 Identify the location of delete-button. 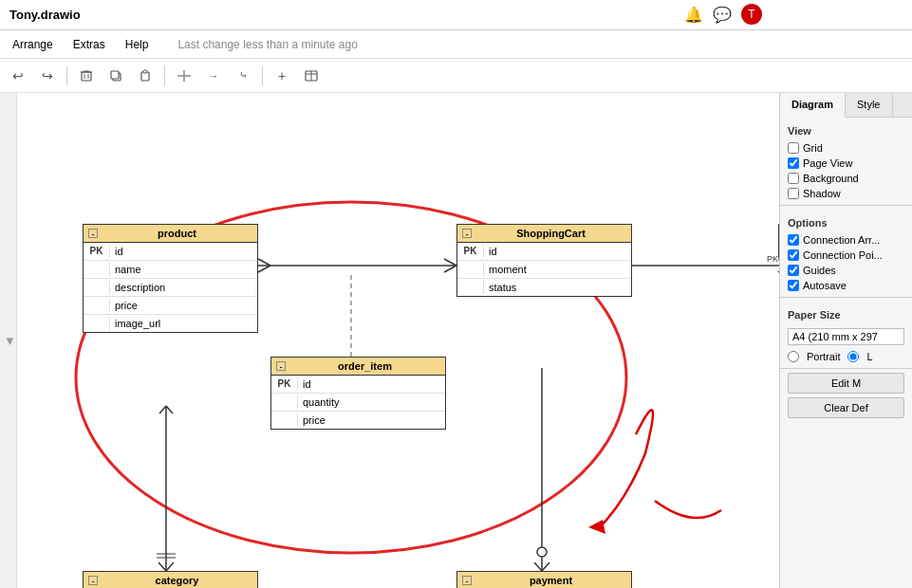
(86, 76).